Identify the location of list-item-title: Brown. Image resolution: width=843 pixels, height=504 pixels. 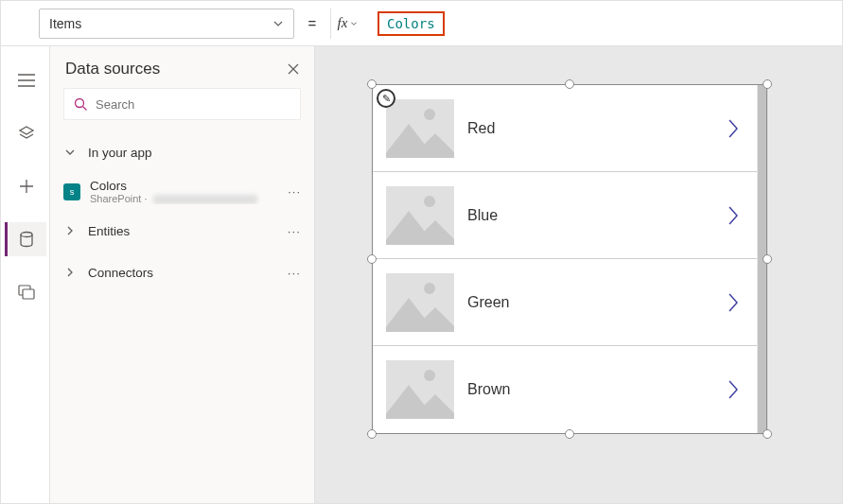
(590, 390).